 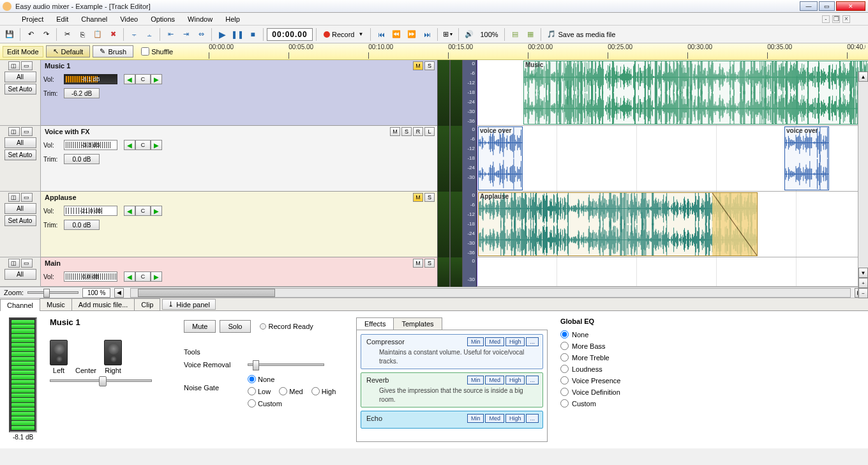 What do you see at coordinates (147, 304) in the screenshot?
I see `tab-clip: Clip` at bounding box center [147, 304].